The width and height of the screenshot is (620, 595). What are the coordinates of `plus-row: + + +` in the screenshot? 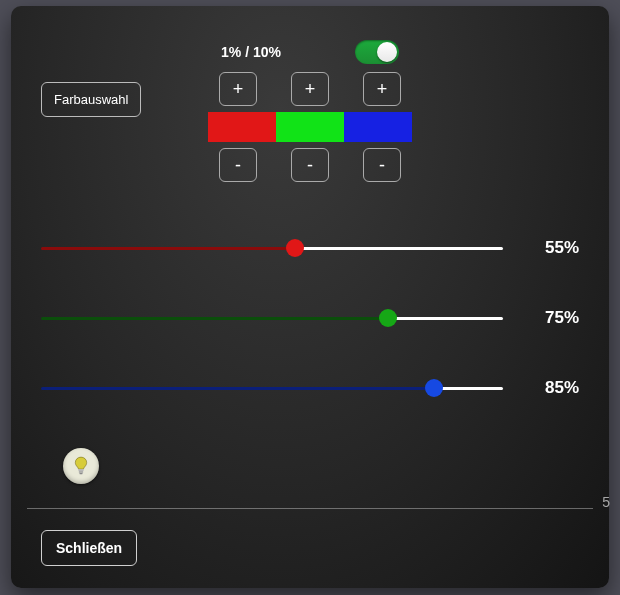 It's located at (310, 89).